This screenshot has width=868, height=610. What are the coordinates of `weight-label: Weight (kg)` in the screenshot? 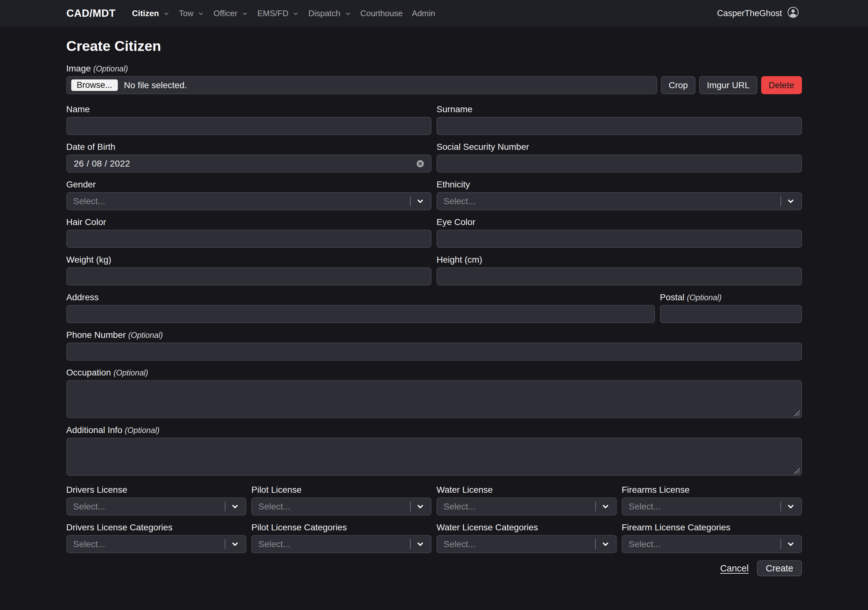 It's located at (249, 260).